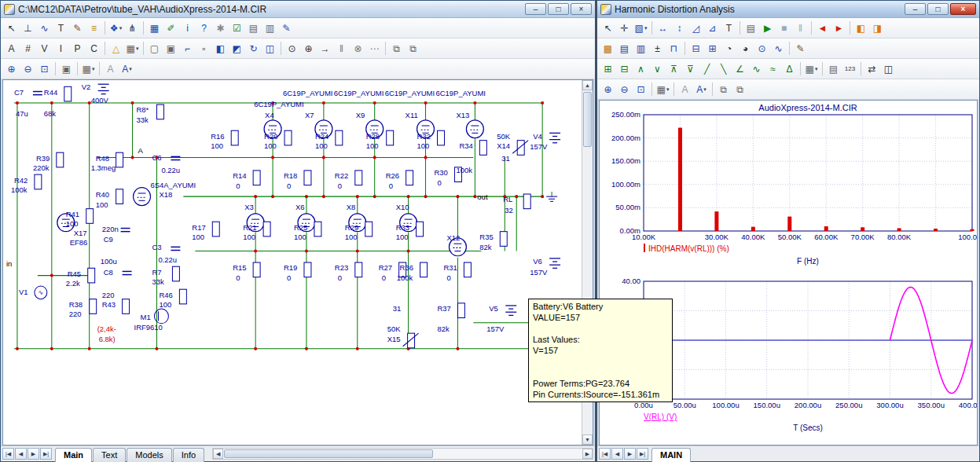 This screenshot has width=980, height=462. Describe the element at coordinates (461, 93) in the screenshot. I see `component-label: 6C19P_AYUMI` at that location.